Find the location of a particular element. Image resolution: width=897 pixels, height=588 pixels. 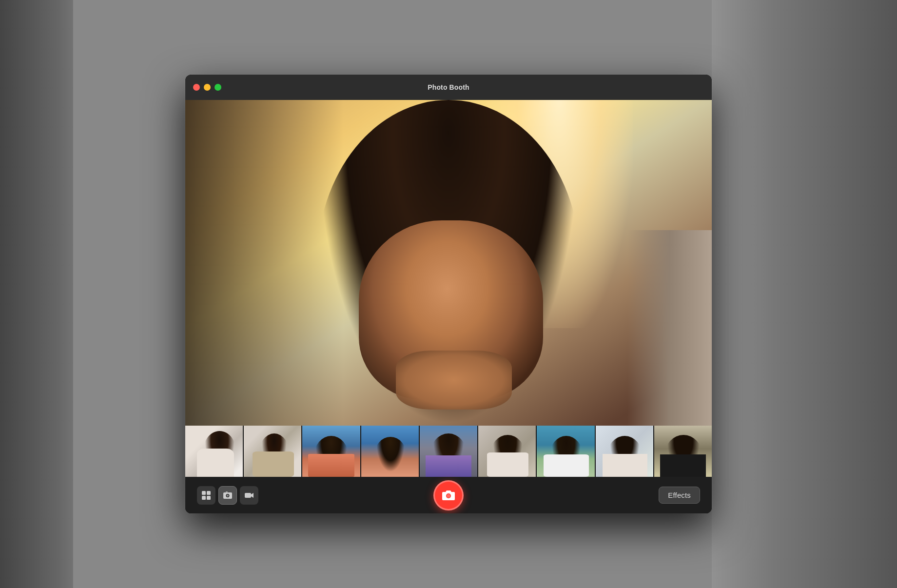

window-title: Photo Booth is located at coordinates (448, 87).